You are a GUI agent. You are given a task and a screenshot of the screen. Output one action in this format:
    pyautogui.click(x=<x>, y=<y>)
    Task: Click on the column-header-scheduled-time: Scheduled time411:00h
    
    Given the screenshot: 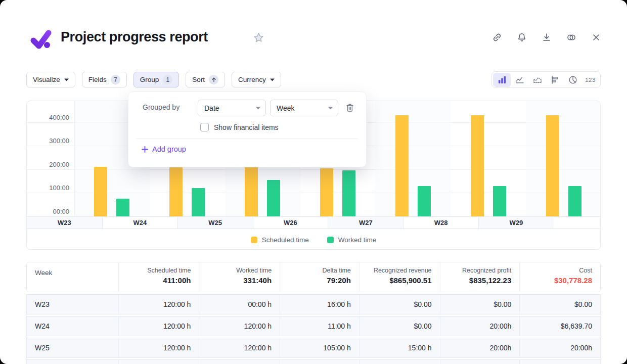 What is the action you would take?
    pyautogui.click(x=159, y=277)
    